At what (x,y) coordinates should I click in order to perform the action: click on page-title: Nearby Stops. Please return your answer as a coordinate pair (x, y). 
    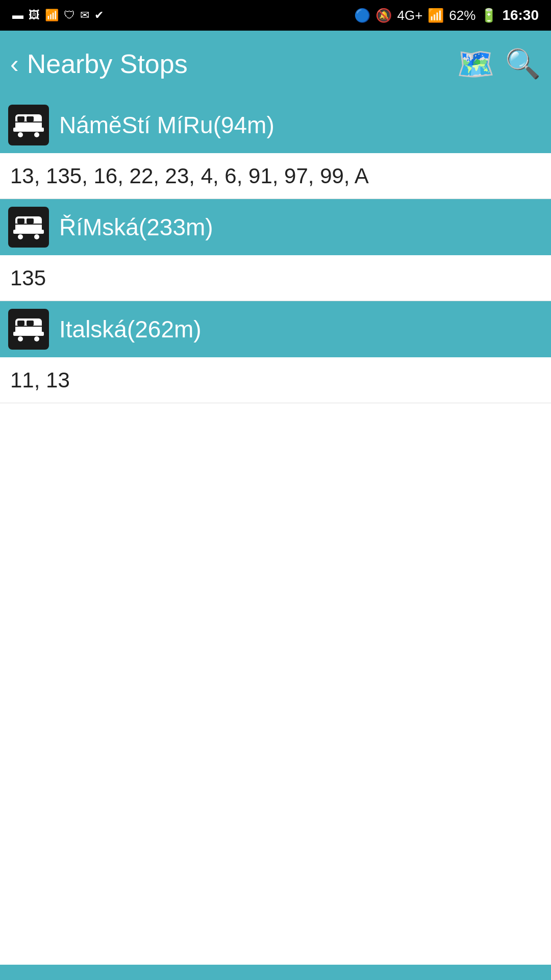
    Looking at the image, I should click on (107, 64).